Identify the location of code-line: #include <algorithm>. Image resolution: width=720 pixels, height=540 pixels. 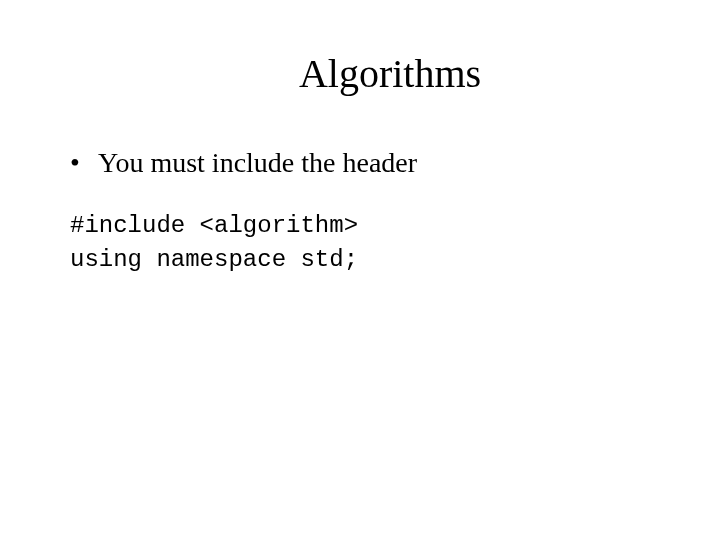
(214, 226).